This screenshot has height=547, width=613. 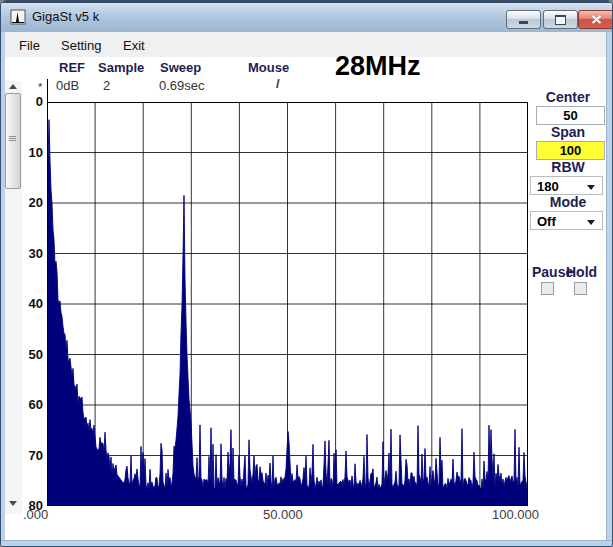 I want to click on window-title: GigaSt v5 k, so click(x=66, y=16).